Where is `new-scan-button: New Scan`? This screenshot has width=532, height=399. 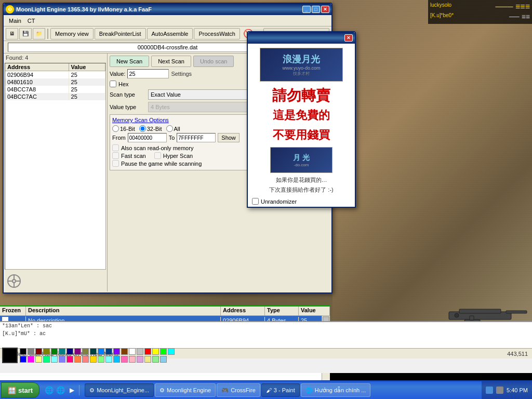 new-scan-button: New Scan is located at coordinates (129, 61).